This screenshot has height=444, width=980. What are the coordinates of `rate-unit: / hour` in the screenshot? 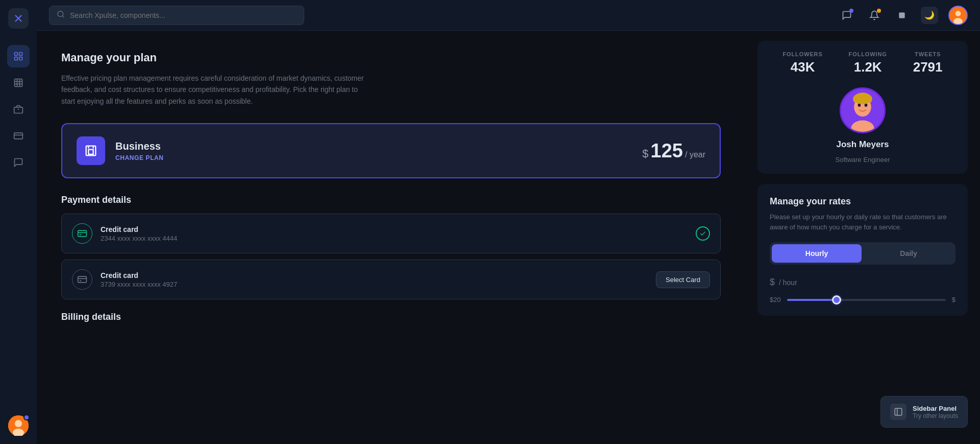 It's located at (788, 283).